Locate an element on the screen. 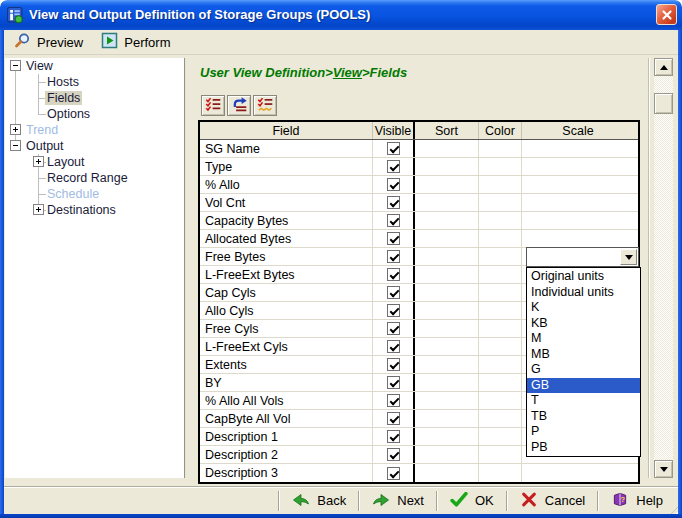  tree-item-label: Destinations is located at coordinates (82, 210).